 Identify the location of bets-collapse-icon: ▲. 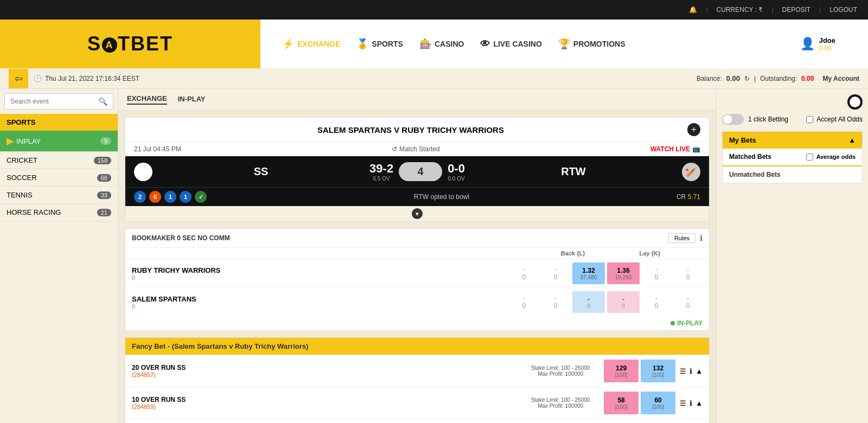
(852, 140).